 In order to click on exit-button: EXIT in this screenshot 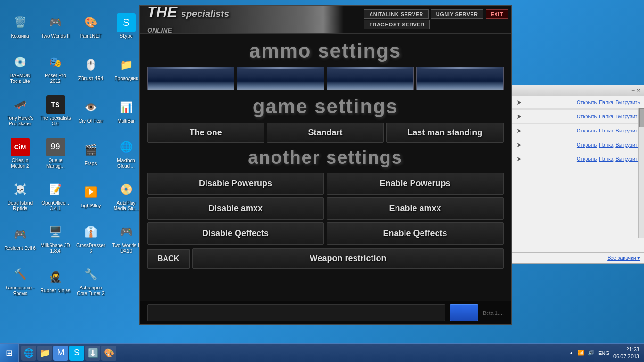, I will do `click(497, 14)`.